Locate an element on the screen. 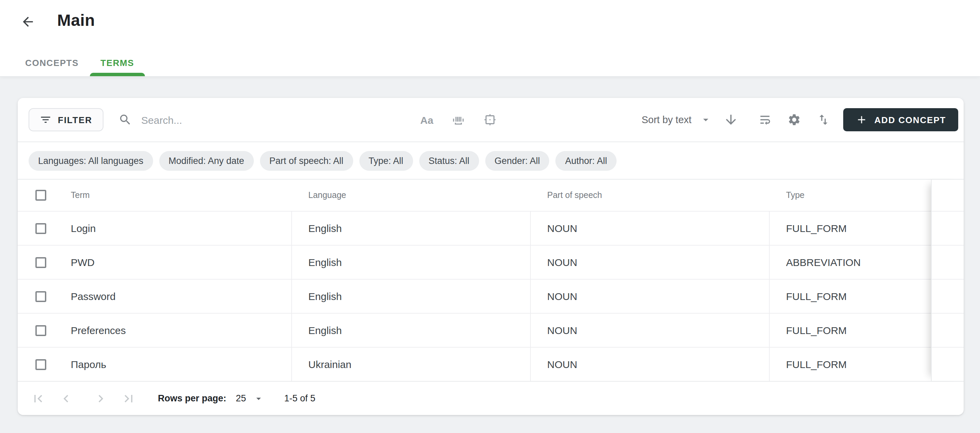 Image resolution: width=980 pixels, height=433 pixels. filter-button: FILTER is located at coordinates (66, 120).